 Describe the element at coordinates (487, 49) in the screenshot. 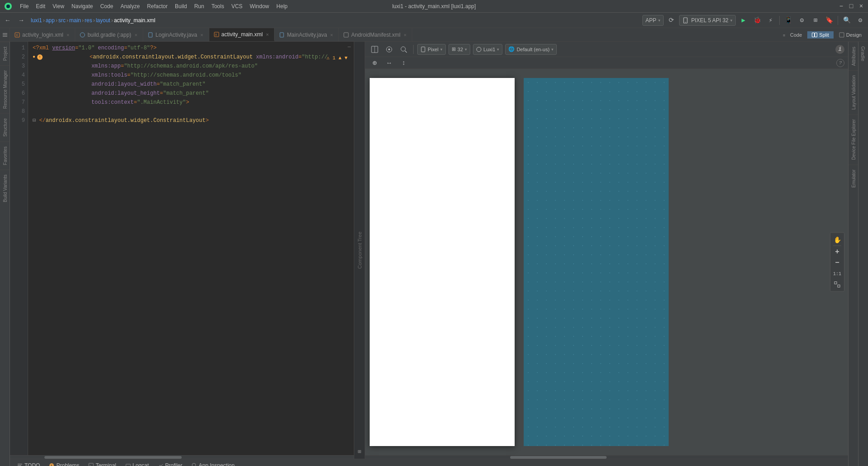

I see `design-theme-selector: Luxi1 ▾` at that location.